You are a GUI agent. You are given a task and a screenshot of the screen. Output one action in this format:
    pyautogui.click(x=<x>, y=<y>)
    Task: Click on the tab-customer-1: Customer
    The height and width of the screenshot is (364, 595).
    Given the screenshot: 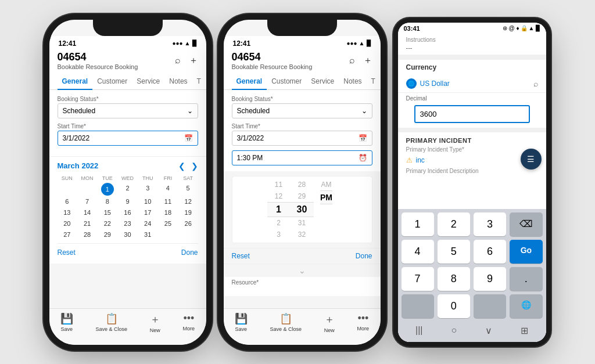 What is the action you would take?
    pyautogui.click(x=112, y=82)
    